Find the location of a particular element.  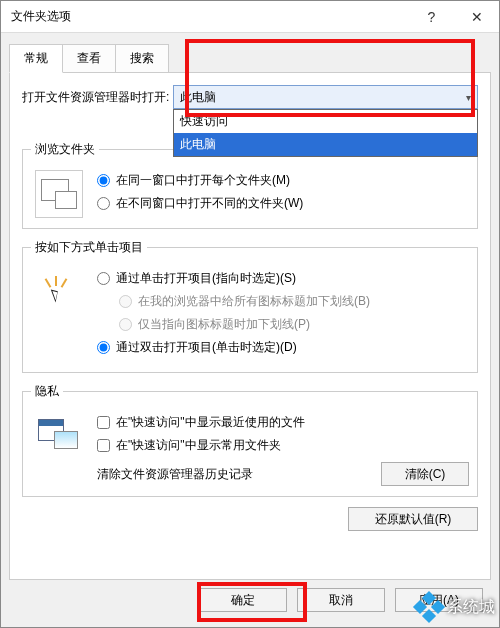

cancel-button: 取消 is located at coordinates (341, 600).